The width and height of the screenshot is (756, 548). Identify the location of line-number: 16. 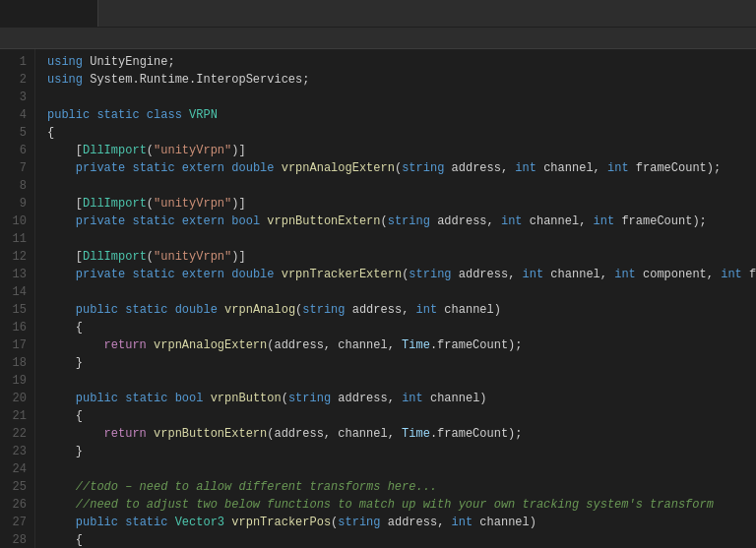
(14, 328).